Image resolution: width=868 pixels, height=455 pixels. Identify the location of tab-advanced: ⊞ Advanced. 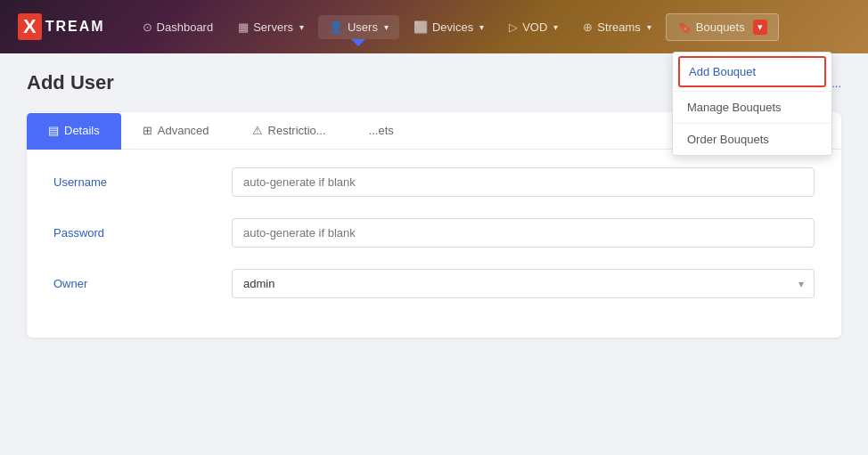
(176, 132).